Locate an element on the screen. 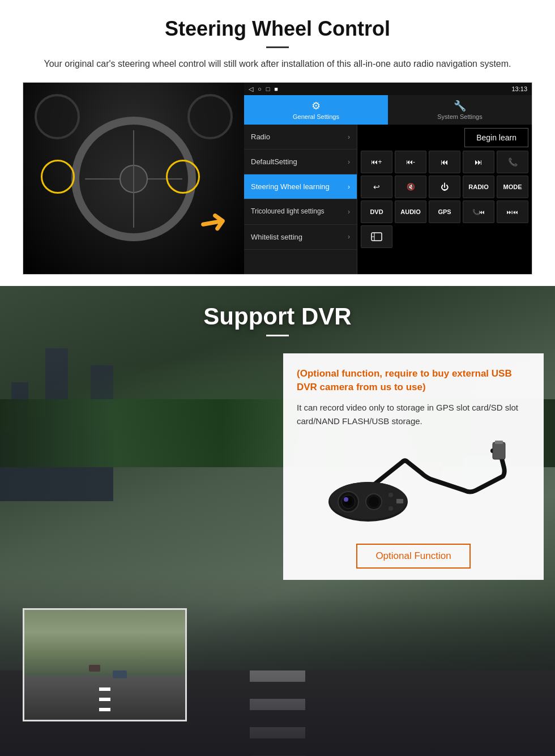 Image resolution: width=555 pixels, height=756 pixels. phone-icon: 📞 is located at coordinates (513, 162).